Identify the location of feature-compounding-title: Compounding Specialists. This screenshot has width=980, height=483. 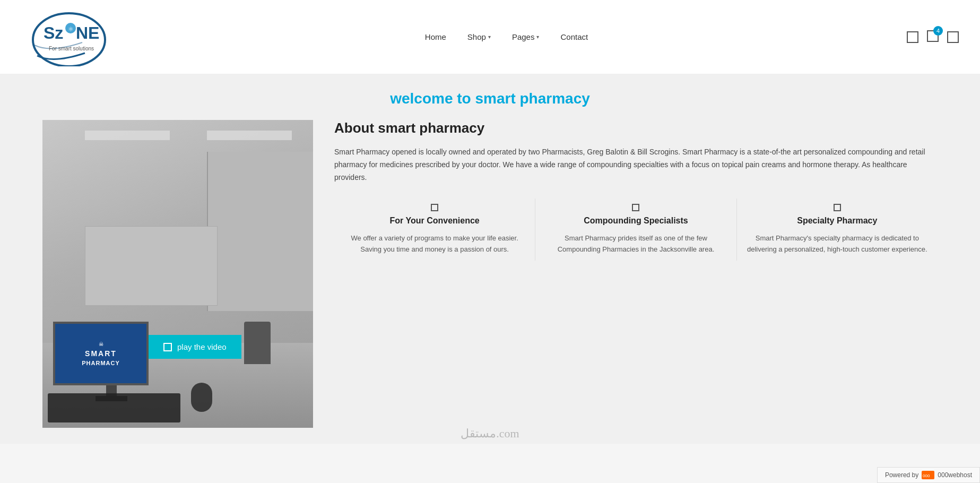
(636, 221).